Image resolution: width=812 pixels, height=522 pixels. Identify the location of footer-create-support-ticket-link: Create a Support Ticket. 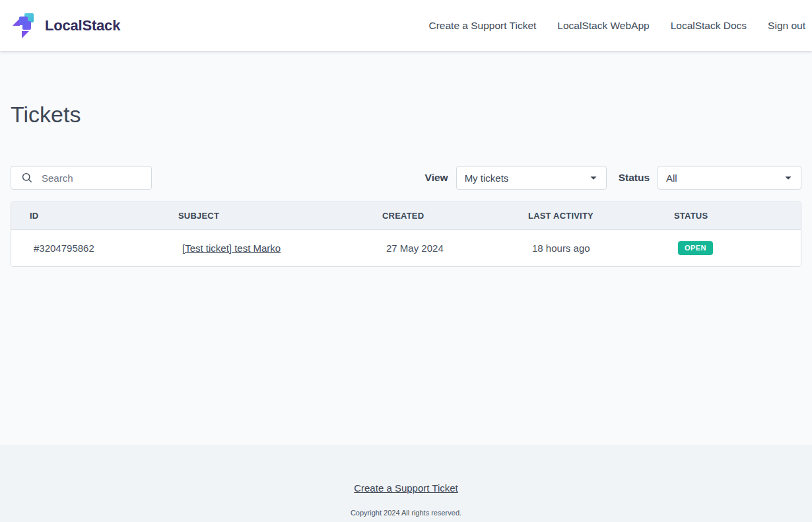
(406, 488).